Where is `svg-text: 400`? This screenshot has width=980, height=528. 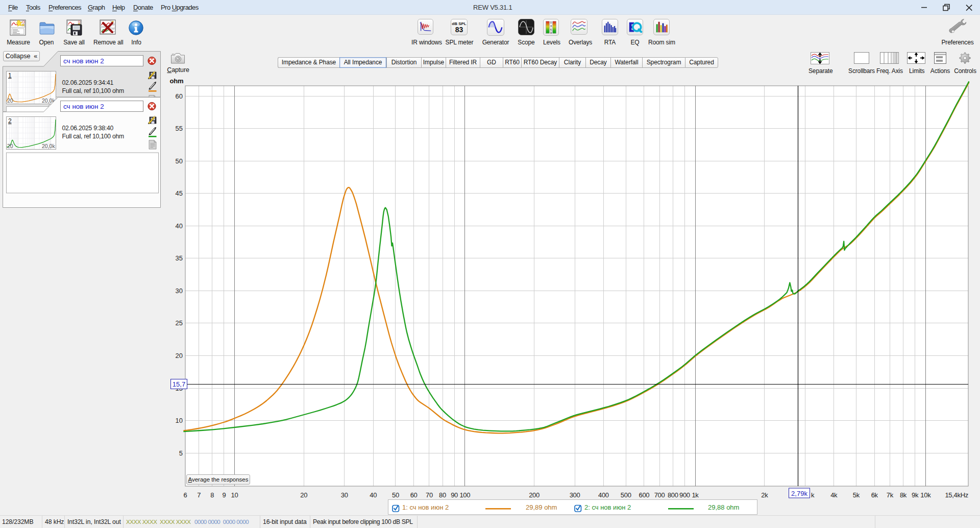
svg-text: 400 is located at coordinates (603, 495).